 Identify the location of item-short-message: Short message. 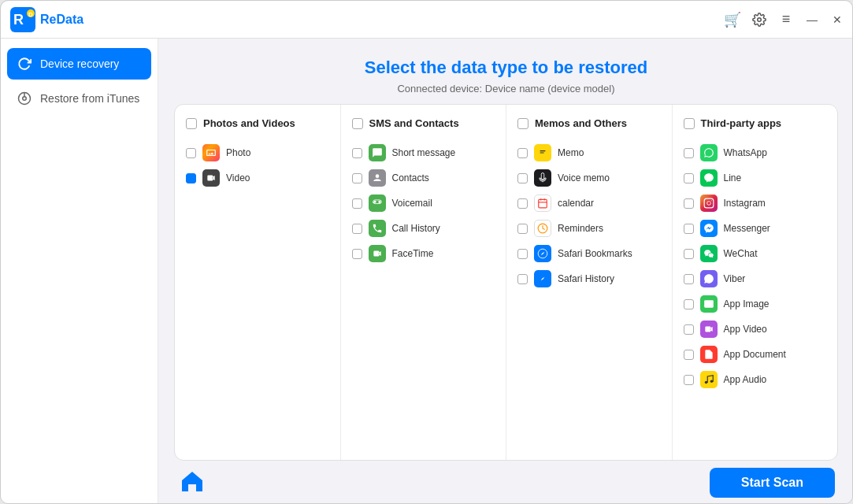
(424, 153).